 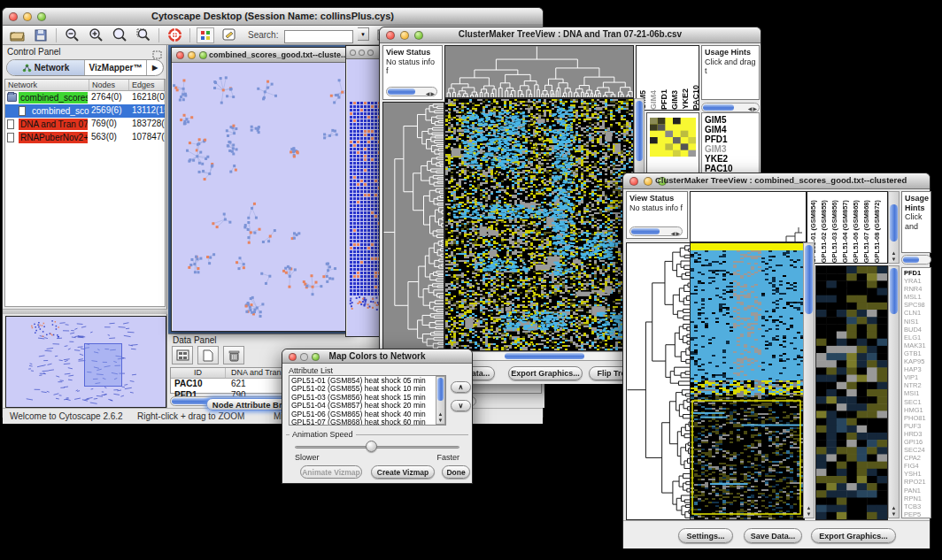 What do you see at coordinates (916, 490) in the screenshot?
I see `gene-list-item: PAN1` at bounding box center [916, 490].